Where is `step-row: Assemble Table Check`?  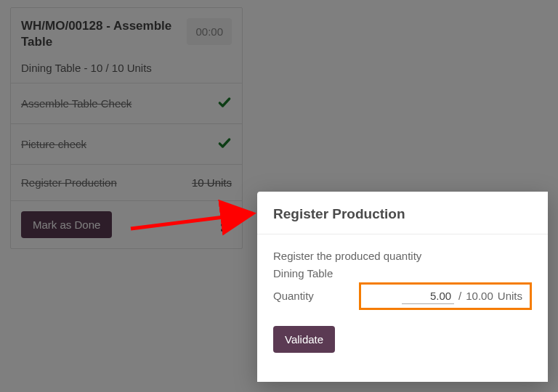
step-row: Assemble Table Check is located at coordinates (126, 103).